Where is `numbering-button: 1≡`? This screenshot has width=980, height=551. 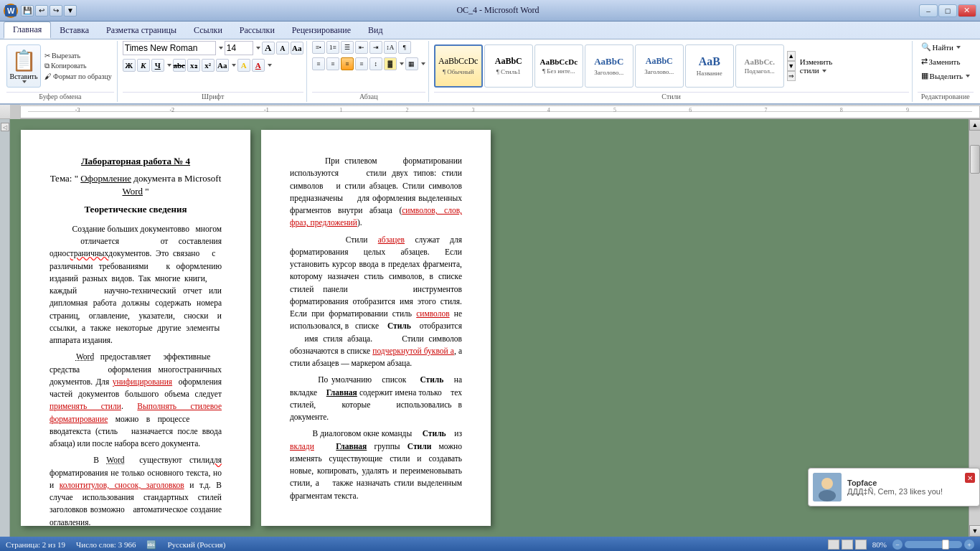 numbering-button: 1≡ is located at coordinates (333, 47).